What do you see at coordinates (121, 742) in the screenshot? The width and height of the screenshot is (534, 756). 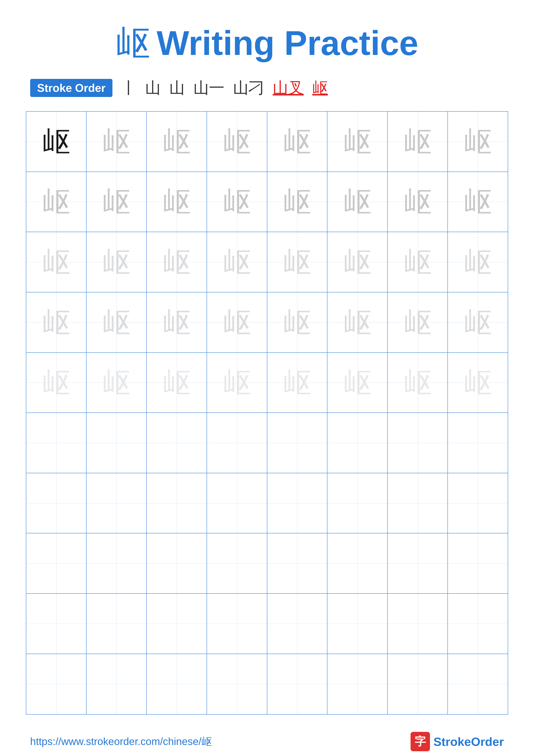 I see `footer-url: https://www.strokeorder.com/chinese/岖` at bounding box center [121, 742].